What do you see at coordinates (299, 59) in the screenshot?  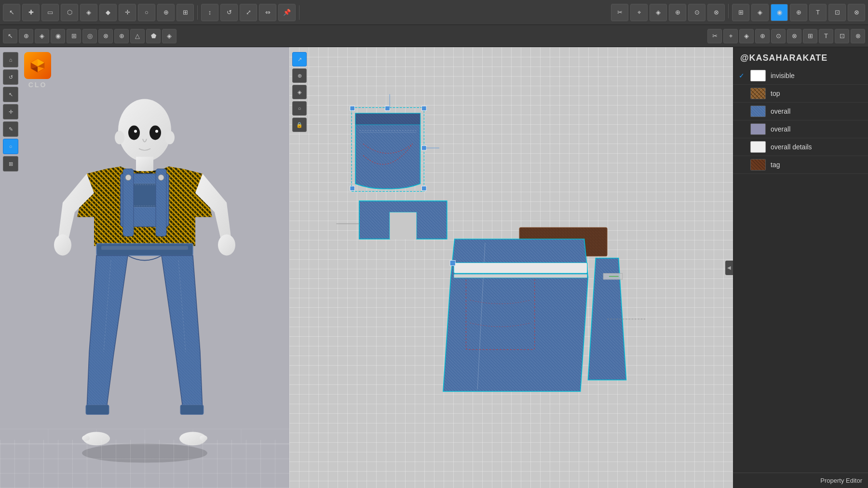 I see `tool-2d-arrow: ↗` at bounding box center [299, 59].